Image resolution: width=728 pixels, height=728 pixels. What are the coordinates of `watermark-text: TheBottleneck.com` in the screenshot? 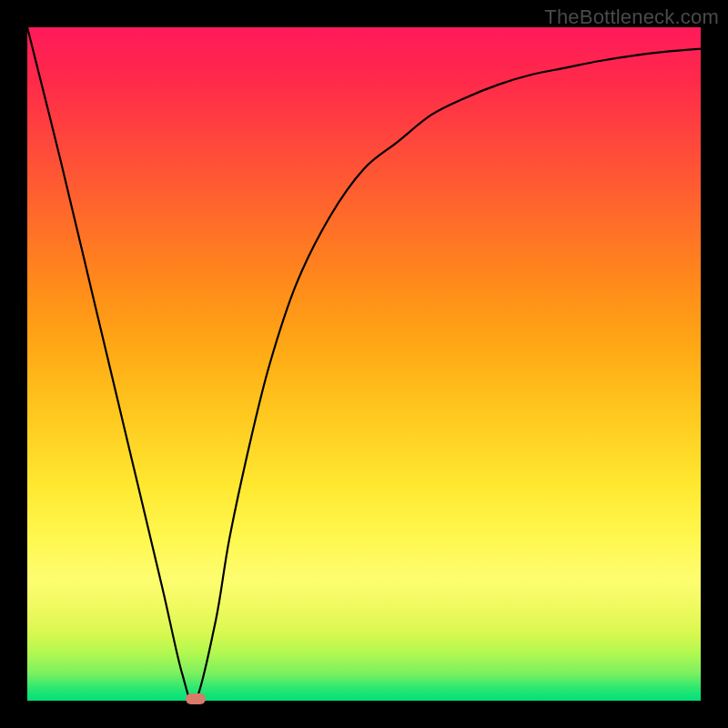 It's located at (632, 17).